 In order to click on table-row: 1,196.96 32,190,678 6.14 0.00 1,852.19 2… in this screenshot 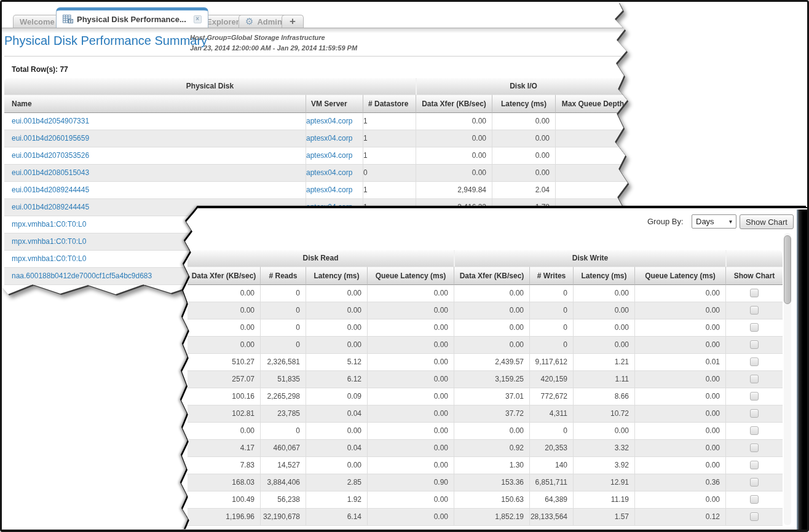, I will do `click(485, 517)`.